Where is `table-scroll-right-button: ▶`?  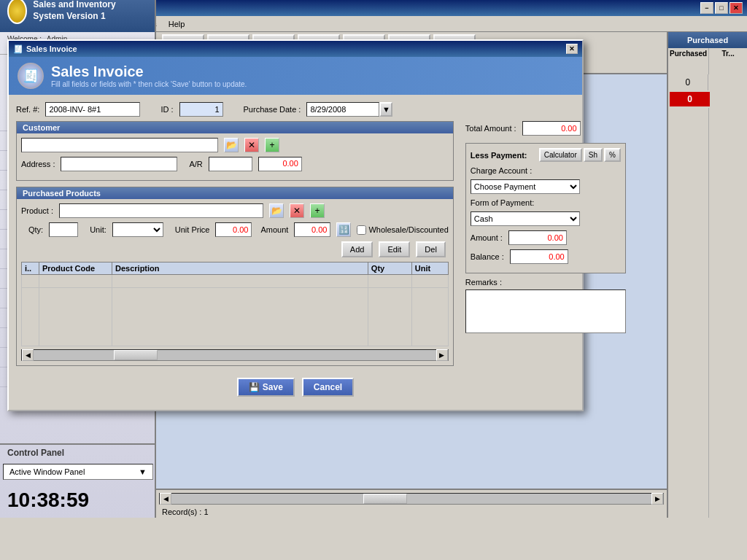
table-scroll-right-button: ▶ is located at coordinates (442, 355).